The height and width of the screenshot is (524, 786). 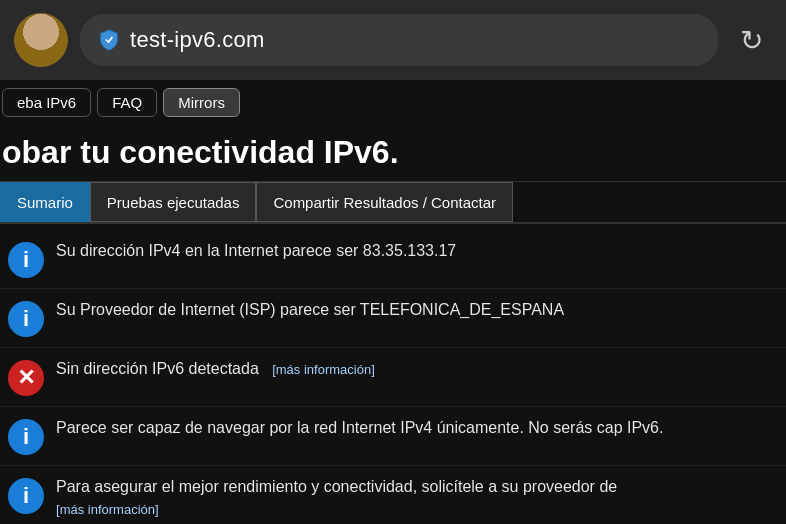 I want to click on result-item-4: i Para asegurar el mejor rendimiento y c…, so click(x=393, y=495).